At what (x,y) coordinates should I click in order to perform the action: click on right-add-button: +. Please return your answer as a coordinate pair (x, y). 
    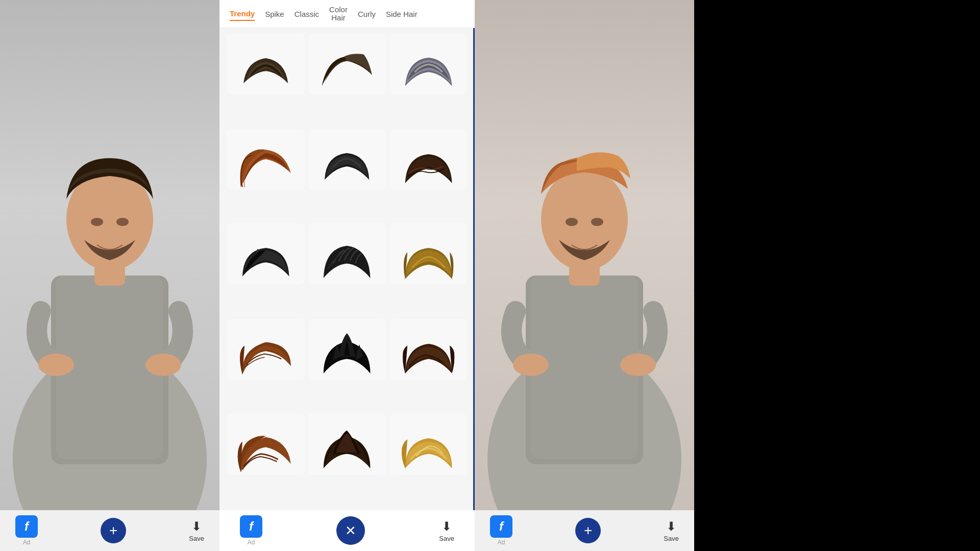
    Looking at the image, I should click on (588, 531).